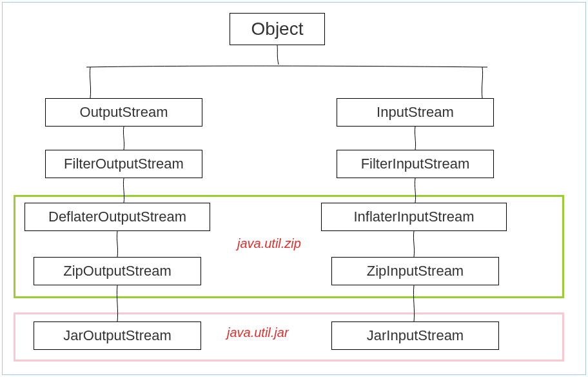  What do you see at coordinates (415, 271) in the screenshot?
I see `node-label: ZipInputStream` at bounding box center [415, 271].